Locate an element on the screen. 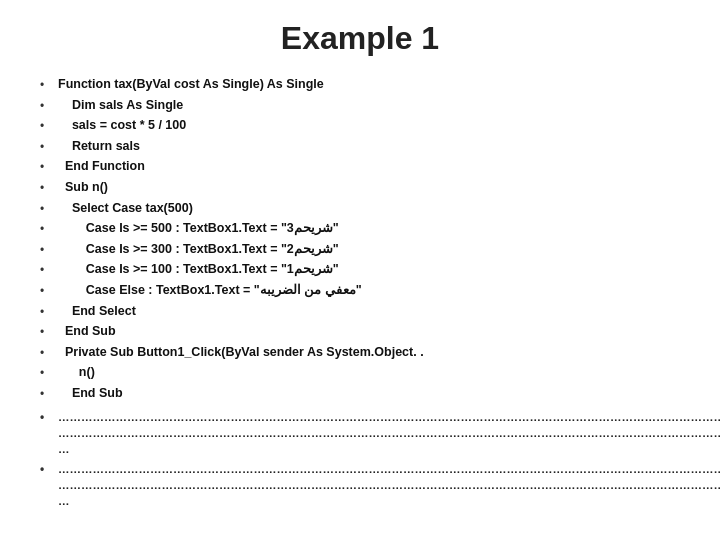 This screenshot has height=540, width=720. code-line: • Return sals is located at coordinates (360, 147).